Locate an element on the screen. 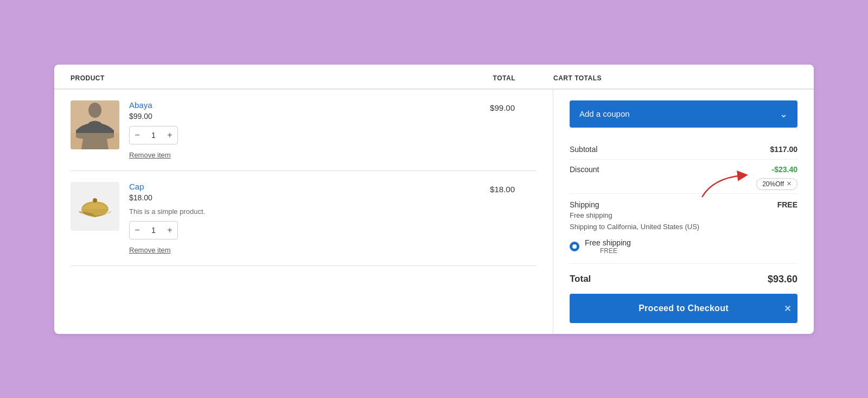 This screenshot has width=868, height=398. discount-label: Discount is located at coordinates (584, 169).